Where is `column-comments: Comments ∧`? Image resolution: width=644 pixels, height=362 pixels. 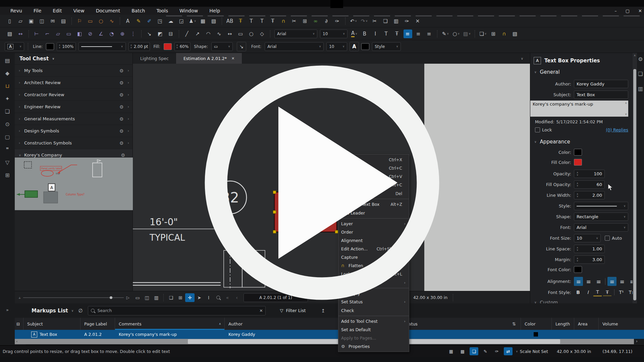 column-comments: Comments ∧ is located at coordinates (170, 324).